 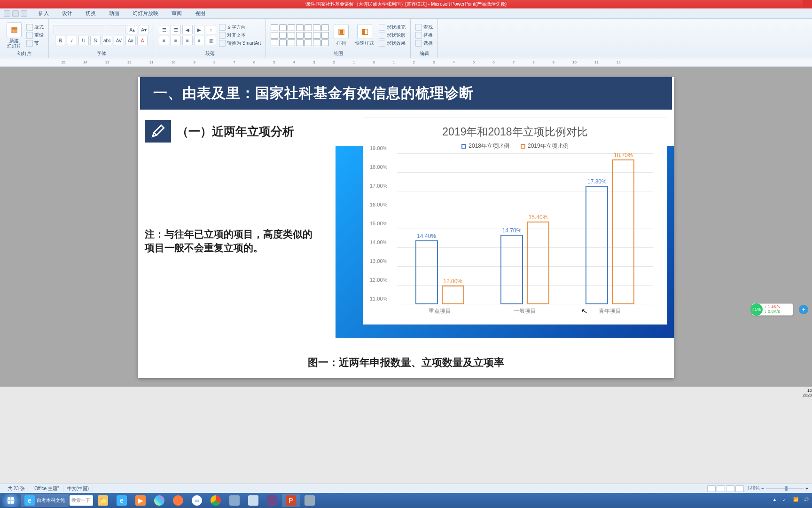 I want to click on bold-button: B, so click(x=60, y=40).